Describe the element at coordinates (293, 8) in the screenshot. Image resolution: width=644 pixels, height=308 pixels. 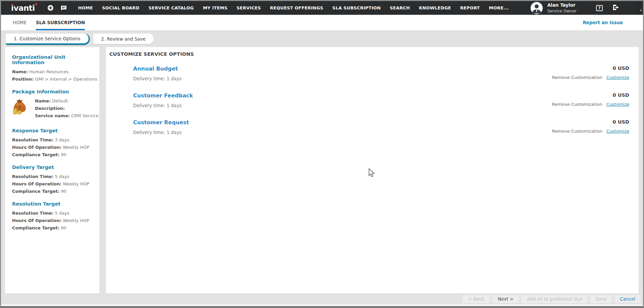
I see `main-menu: HOME SOCIAL BOARD SERVICE CATALOG MY ITE…` at that location.